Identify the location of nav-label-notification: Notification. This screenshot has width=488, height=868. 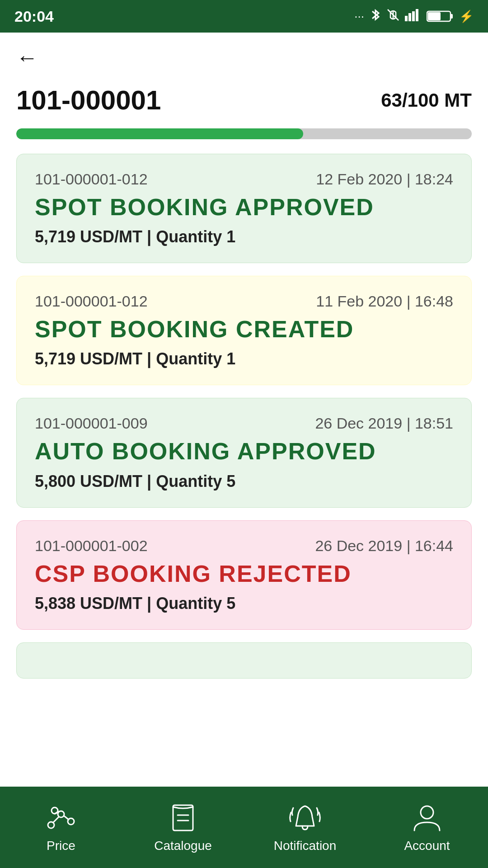
(305, 846).